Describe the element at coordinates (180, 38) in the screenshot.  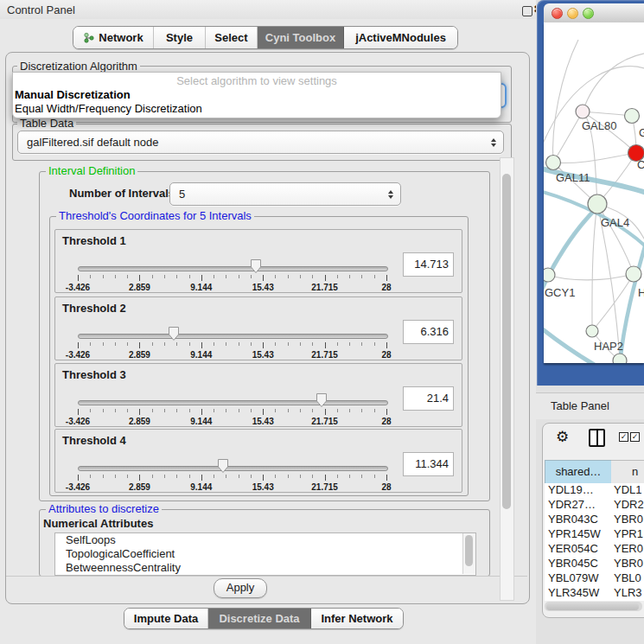
I see `tab-style: Style` at that location.